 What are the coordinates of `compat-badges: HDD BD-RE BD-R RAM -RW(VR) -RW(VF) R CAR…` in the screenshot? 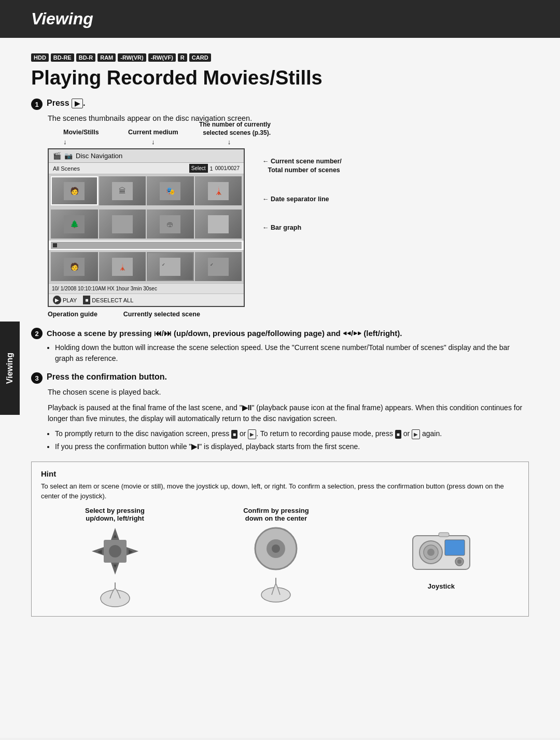 It's located at (280, 58).